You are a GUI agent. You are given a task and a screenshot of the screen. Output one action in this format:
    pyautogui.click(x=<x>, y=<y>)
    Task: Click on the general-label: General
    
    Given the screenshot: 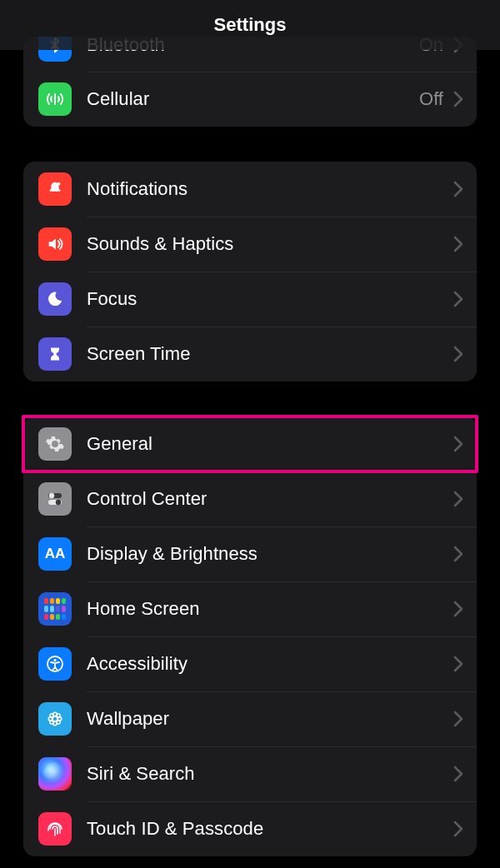 What is the action you would take?
    pyautogui.click(x=260, y=444)
    